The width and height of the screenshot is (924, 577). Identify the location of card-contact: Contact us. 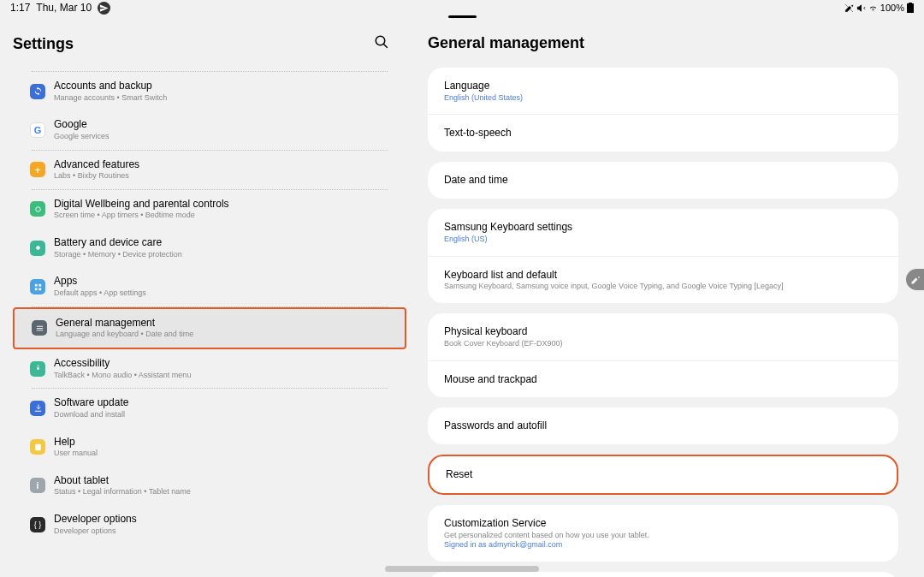
(663, 574).